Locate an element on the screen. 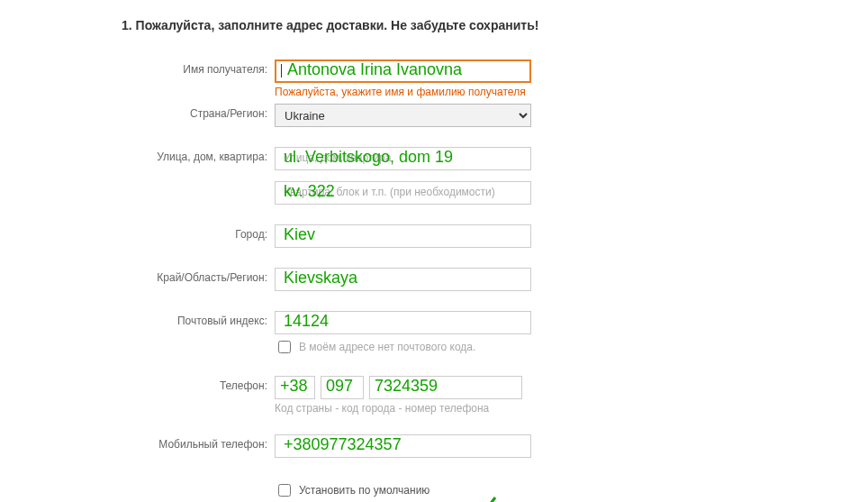  street1-input is located at coordinates (403, 159).